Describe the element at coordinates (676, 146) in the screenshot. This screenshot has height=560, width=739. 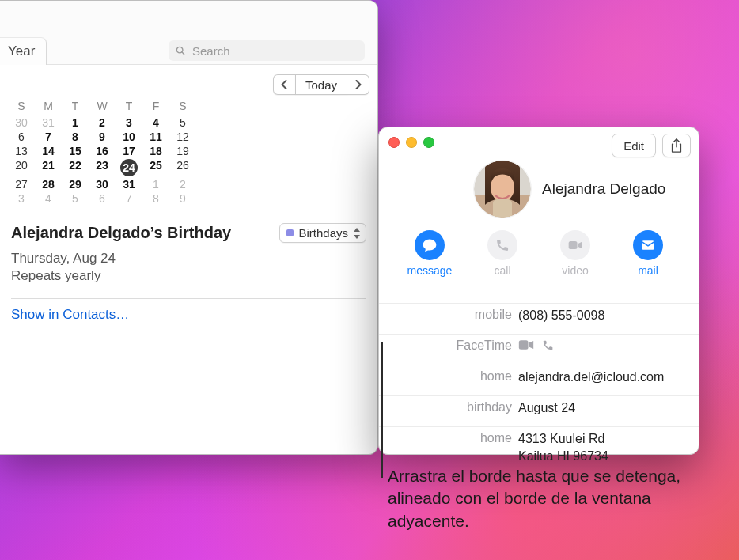
I see `share-button` at that location.